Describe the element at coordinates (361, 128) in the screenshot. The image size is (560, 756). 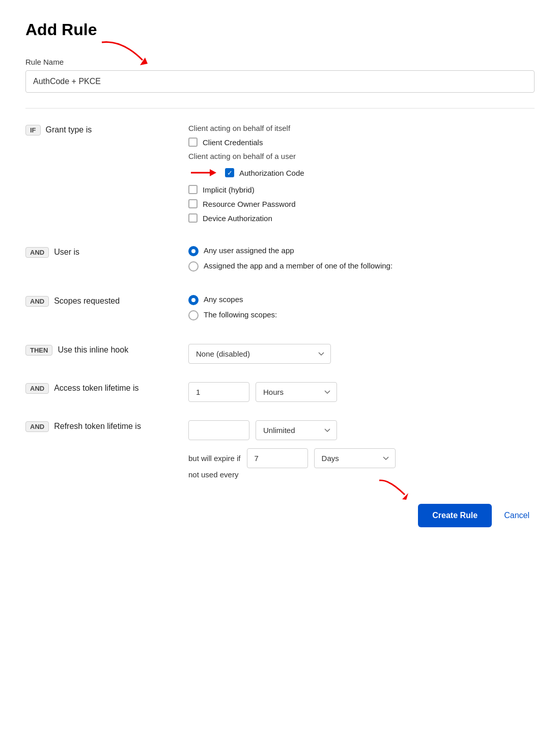
I see `group-label-itself: Client acting on behalf of itself` at that location.